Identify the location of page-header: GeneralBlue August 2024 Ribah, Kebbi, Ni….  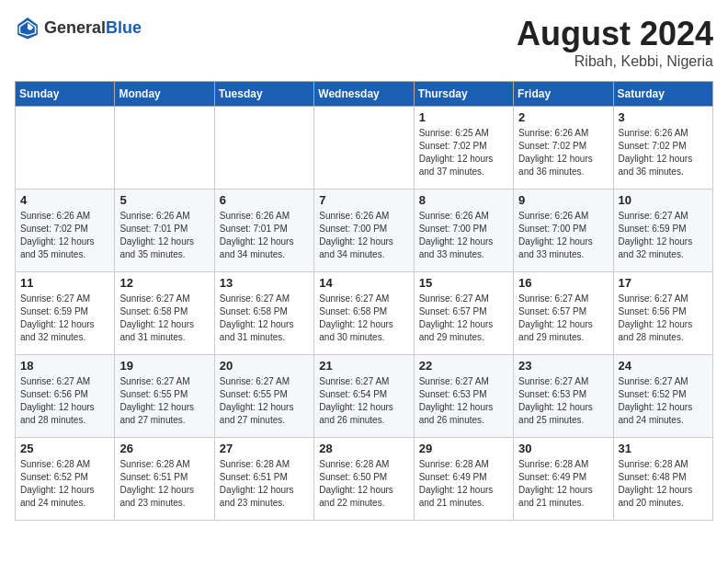
(364, 42).